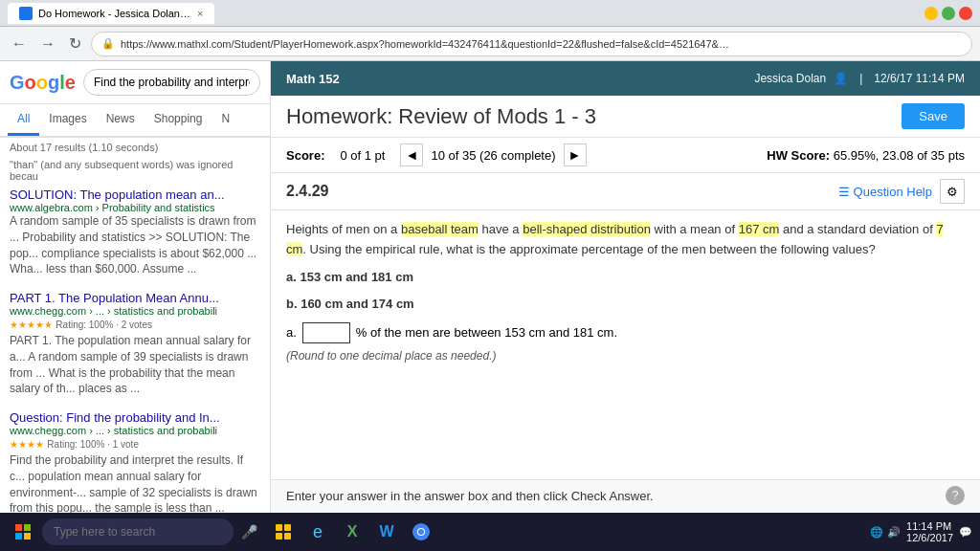 This screenshot has width=980, height=551. Describe the element at coordinates (291, 333) in the screenshot. I see `part-a-label: a.` at that location.